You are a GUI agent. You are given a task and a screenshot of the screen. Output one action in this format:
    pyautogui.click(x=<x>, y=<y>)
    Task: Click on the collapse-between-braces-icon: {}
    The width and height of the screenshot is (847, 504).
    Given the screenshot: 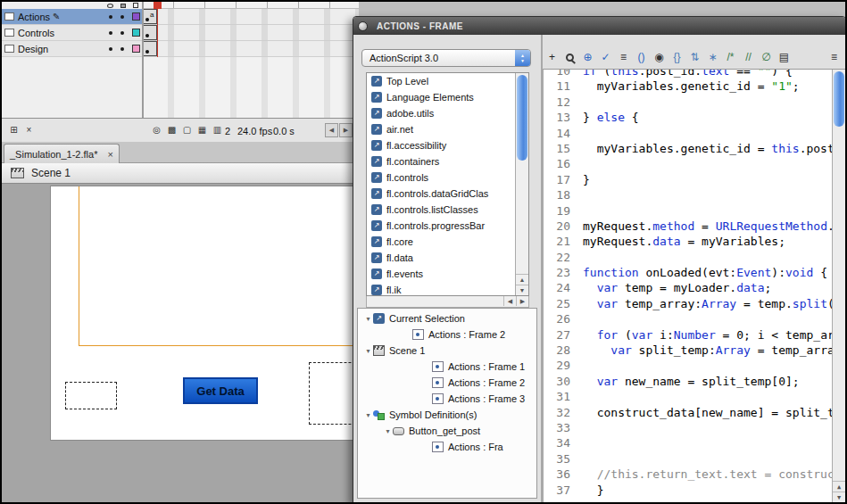 What is the action you would take?
    pyautogui.click(x=677, y=57)
    